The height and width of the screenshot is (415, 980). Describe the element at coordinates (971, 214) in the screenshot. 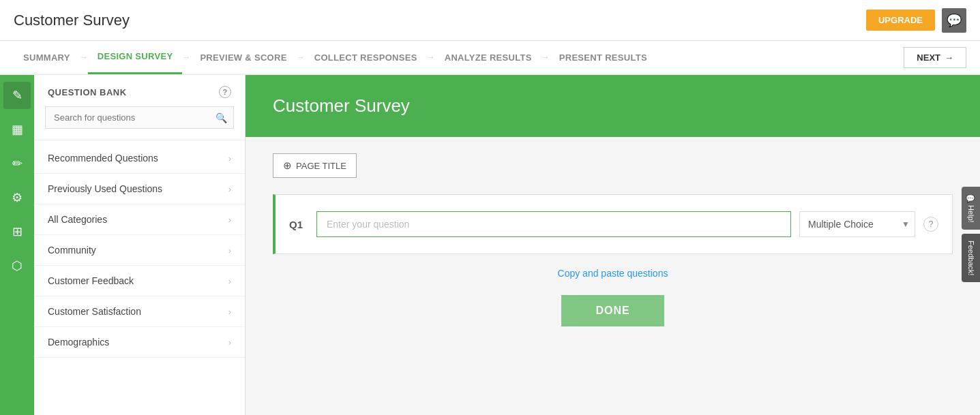

I see `help-label: Help!` at that location.